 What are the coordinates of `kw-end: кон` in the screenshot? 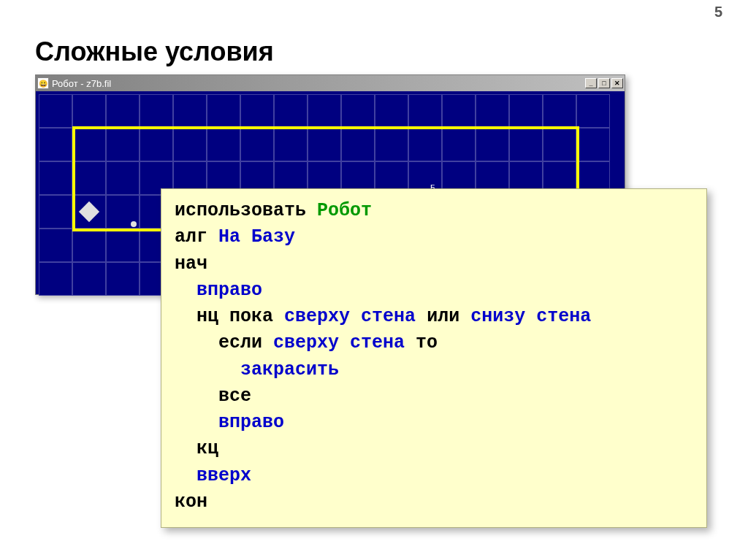 It's located at (191, 502).